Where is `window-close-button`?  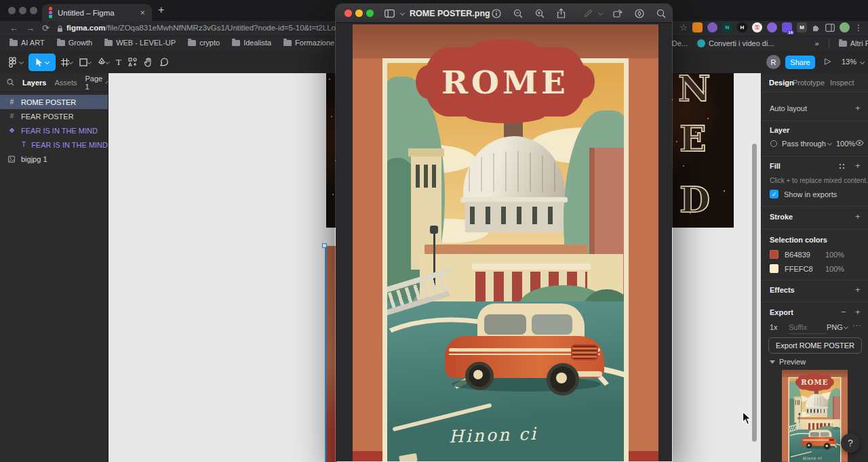 window-close-button is located at coordinates (12, 11).